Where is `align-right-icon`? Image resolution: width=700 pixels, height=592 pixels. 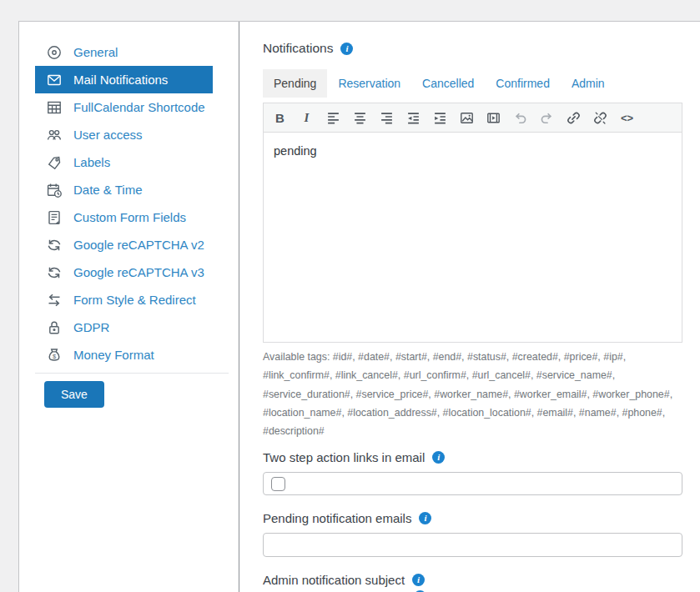 align-right-icon is located at coordinates (387, 118).